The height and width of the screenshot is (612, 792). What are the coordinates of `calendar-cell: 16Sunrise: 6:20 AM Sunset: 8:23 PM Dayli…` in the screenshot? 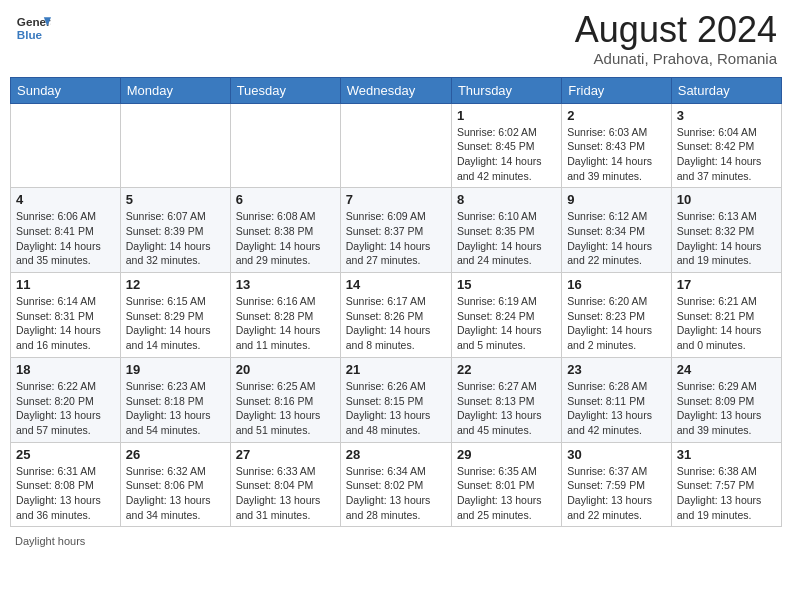 It's located at (616, 316).